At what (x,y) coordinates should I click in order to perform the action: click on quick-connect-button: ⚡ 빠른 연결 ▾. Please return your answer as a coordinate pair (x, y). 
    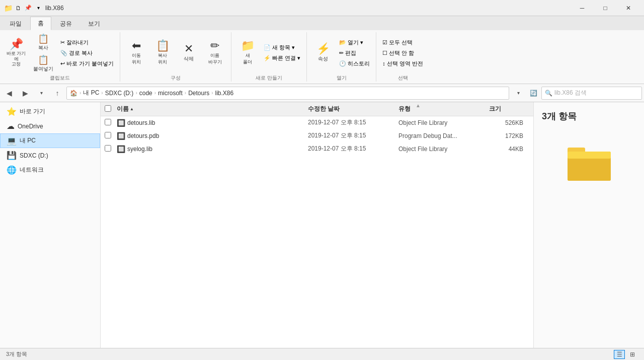
    Looking at the image, I should click on (282, 58).